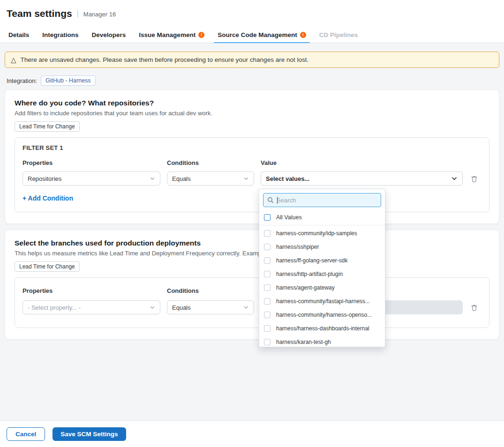 The height and width of the screenshot is (447, 504). Describe the element at coordinates (257, 35) in the screenshot. I see `tab-label: Source Code Management` at that location.